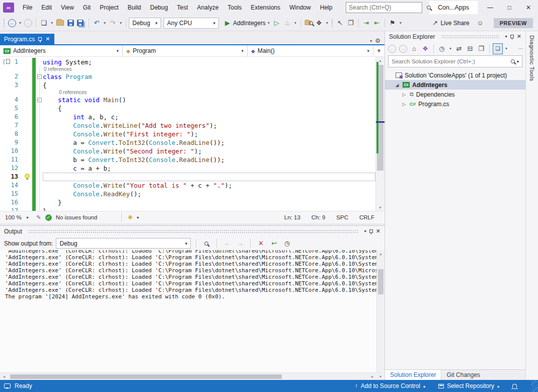 The width and height of the screenshot is (538, 392). What do you see at coordinates (11, 109) in the screenshot?
I see `line-number: 5` at bounding box center [11, 109].